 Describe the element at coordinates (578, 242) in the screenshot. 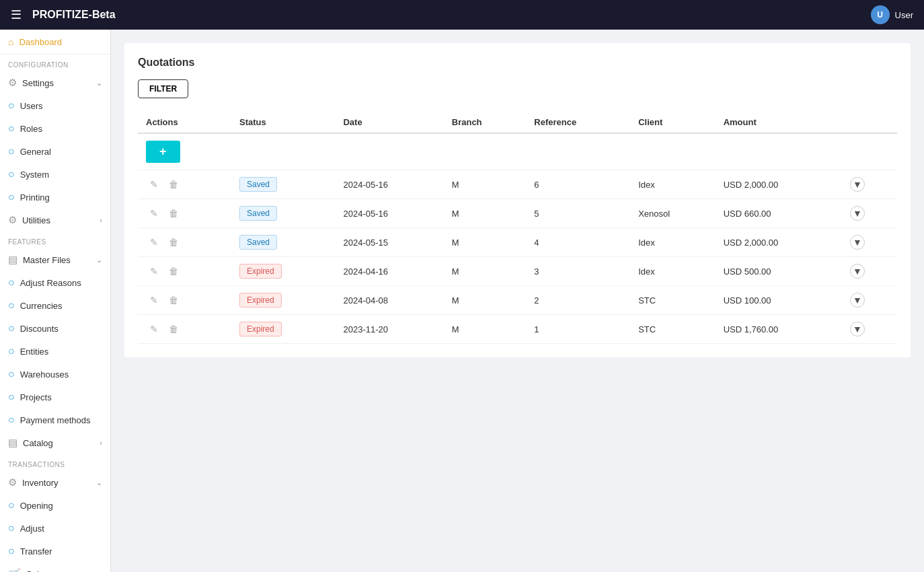

I see `row-reference-2: 4` at that location.